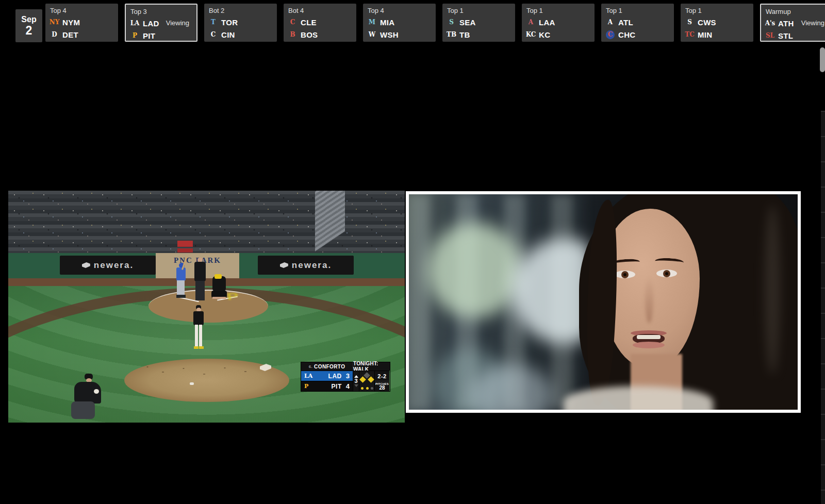 This screenshot has height=504, width=825. Describe the element at coordinates (240, 23) in the screenshot. I see `game-tile-tor-cin: Bot 2 T TOR C CIN` at that location.